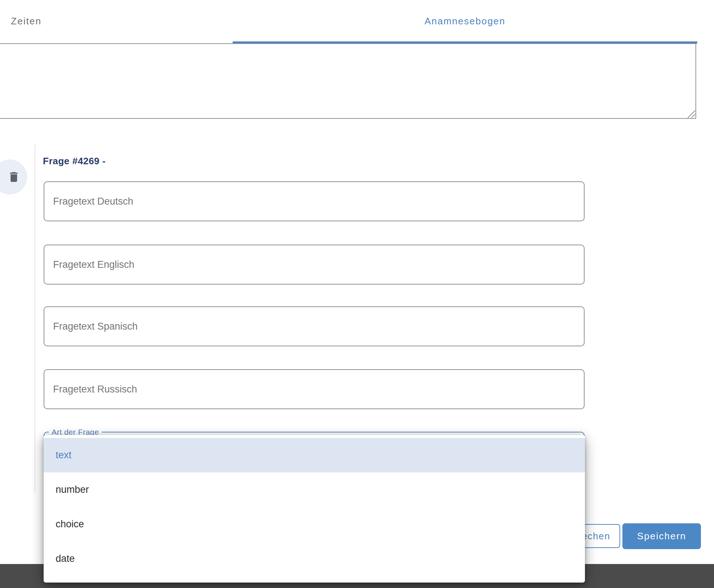 The height and width of the screenshot is (588, 714). What do you see at coordinates (465, 21) in the screenshot?
I see `tab-anamnesebogen: Anamnesebogen` at bounding box center [465, 21].